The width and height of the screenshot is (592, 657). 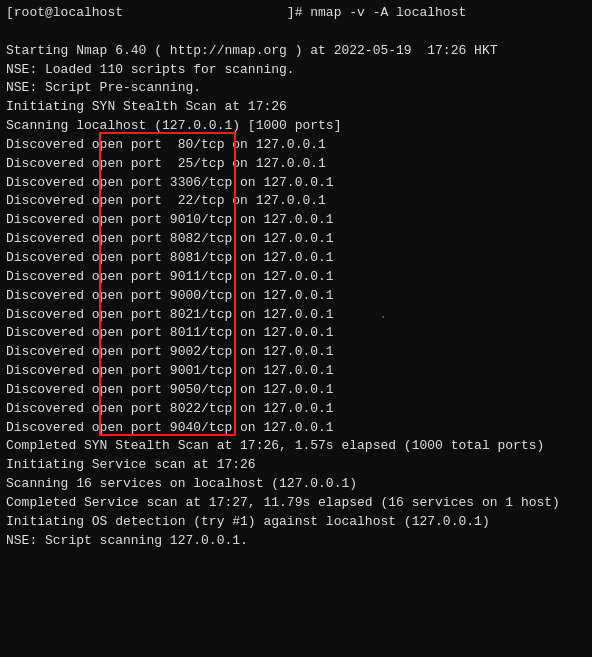 I want to click on port-value-14: 9050/tcp on, so click(x=217, y=390).